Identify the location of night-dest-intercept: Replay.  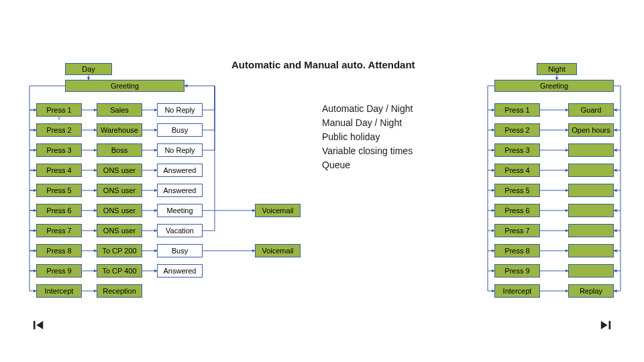
(591, 291).